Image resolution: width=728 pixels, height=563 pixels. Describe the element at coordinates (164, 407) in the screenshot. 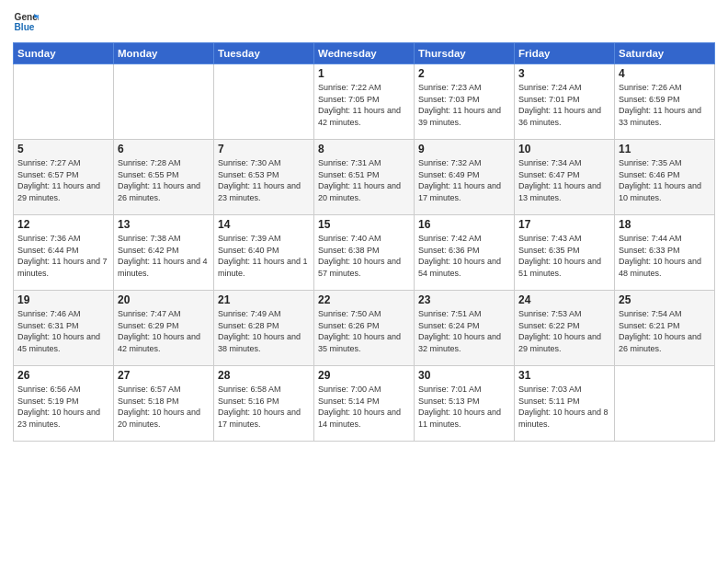

I see `day-info: Sunrise: 6:57 AMSunset: 5:18 PMDaylight:…` at that location.